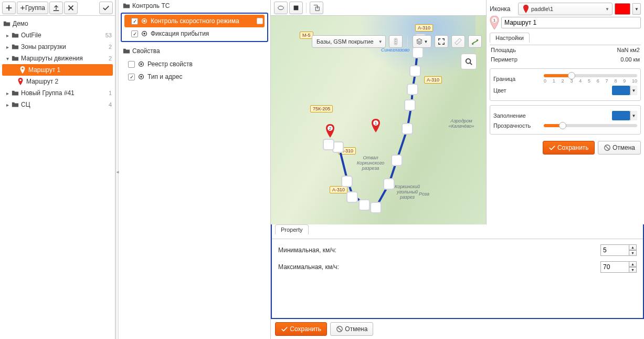 This screenshot has width=644, height=339. What do you see at coordinates (396, 42) in the screenshot?
I see `traffic-button` at bounding box center [396, 42].